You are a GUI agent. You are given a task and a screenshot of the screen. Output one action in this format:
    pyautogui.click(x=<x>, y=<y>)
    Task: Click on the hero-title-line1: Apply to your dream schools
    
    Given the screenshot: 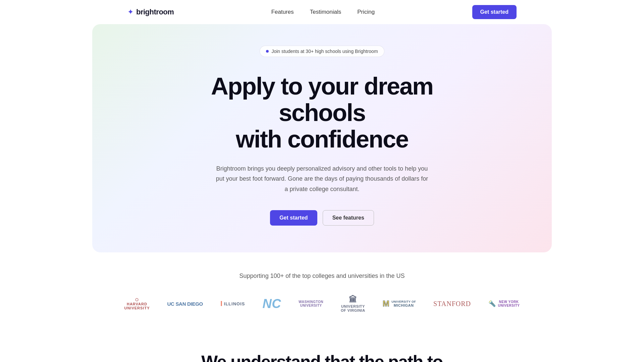 What is the action you would take?
    pyautogui.click(x=322, y=99)
    